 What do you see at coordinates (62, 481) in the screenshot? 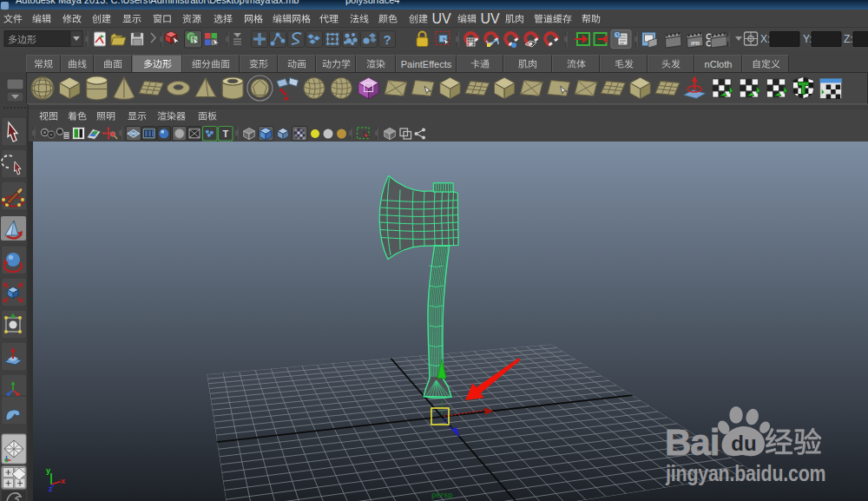
I see `svg-text: x` at bounding box center [62, 481].